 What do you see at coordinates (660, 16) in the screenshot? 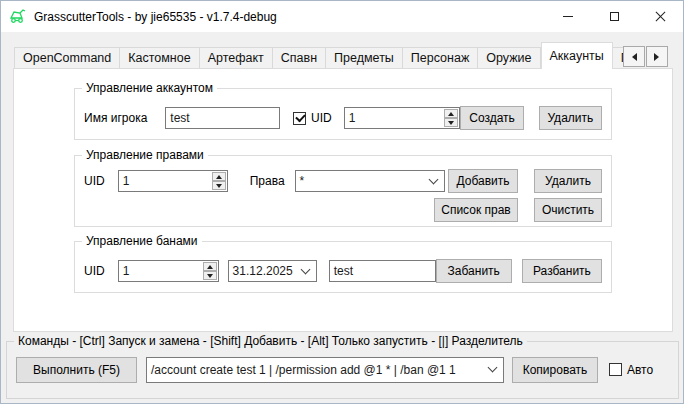
I see `close-icon` at bounding box center [660, 16].